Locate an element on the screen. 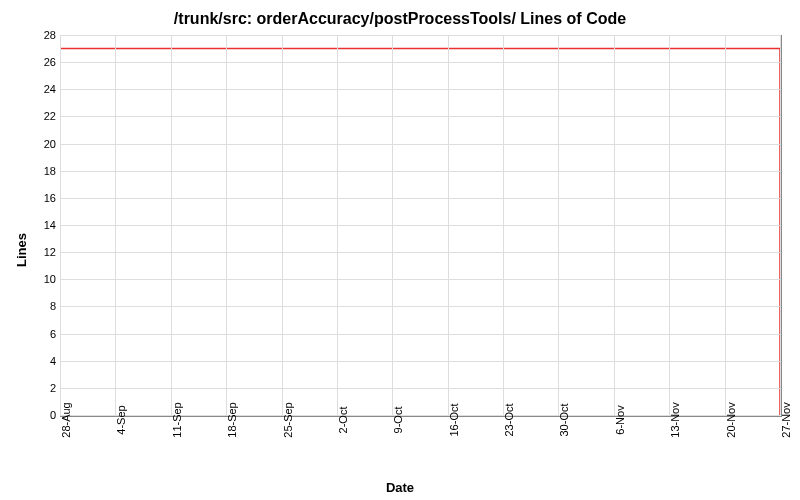  x-tick-label: 2-Oct is located at coordinates (343, 420).